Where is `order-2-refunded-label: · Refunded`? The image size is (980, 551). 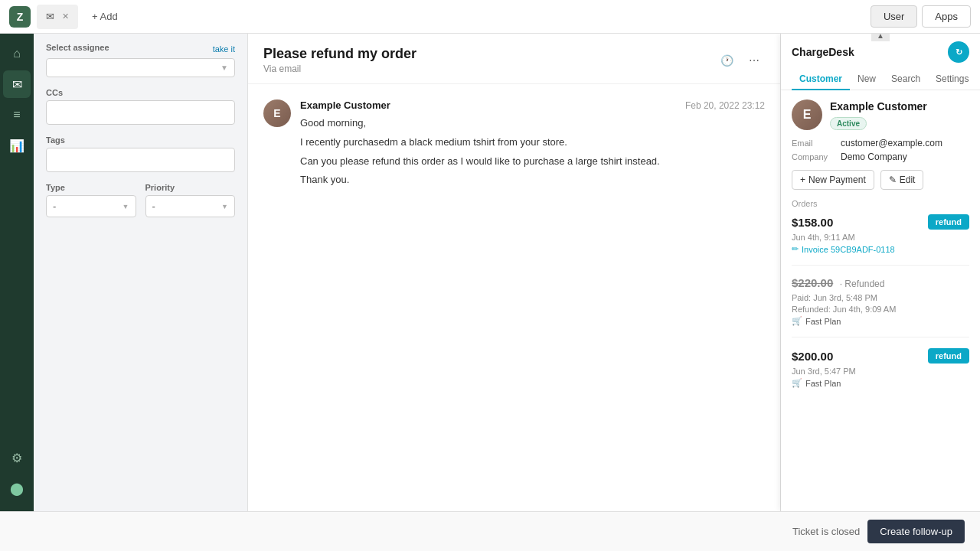
order-2-refunded-label: · Refunded is located at coordinates (862, 284).